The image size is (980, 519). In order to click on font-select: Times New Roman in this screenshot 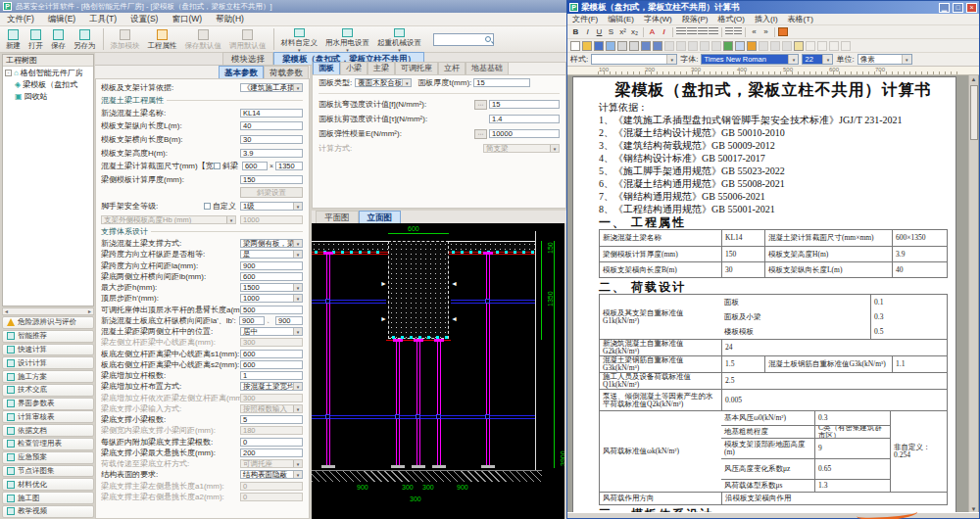, I will do `click(750, 59)`.